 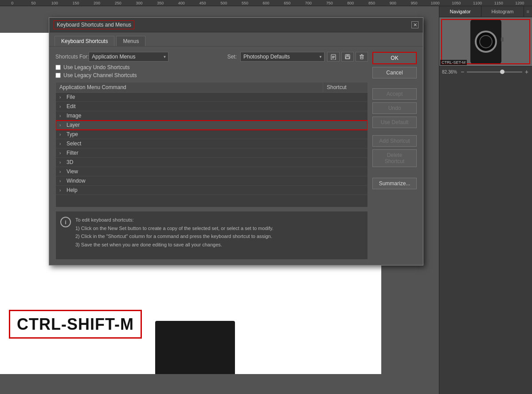 I want to click on use-default-button: Use Default, so click(x=395, y=122).